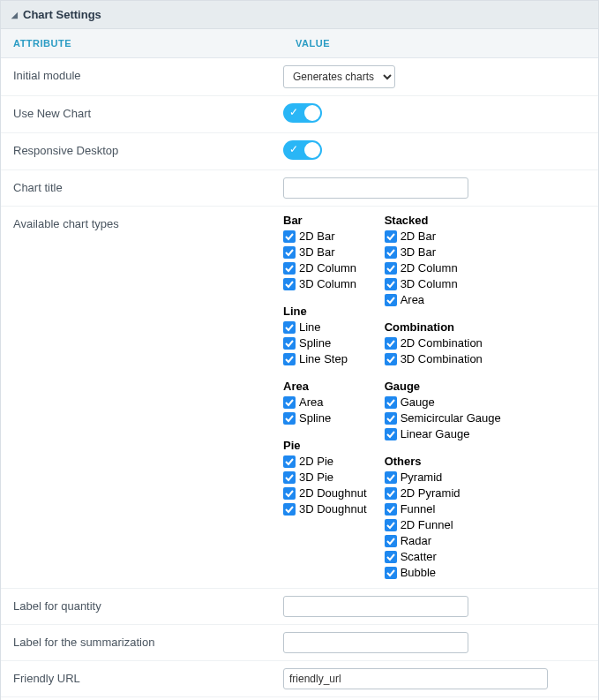 The image size is (599, 700). I want to click on row-initial-module: Initial module Generates charts, so click(300, 78).